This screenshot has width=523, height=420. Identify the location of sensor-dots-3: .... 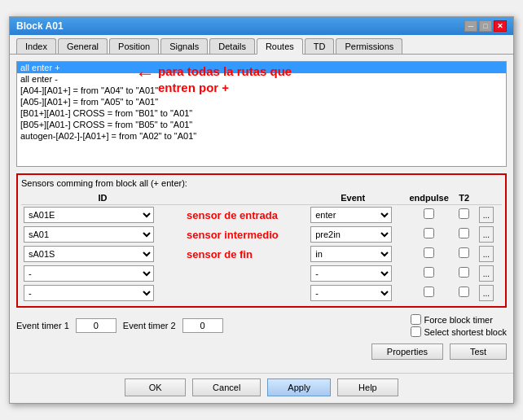
(486, 273).